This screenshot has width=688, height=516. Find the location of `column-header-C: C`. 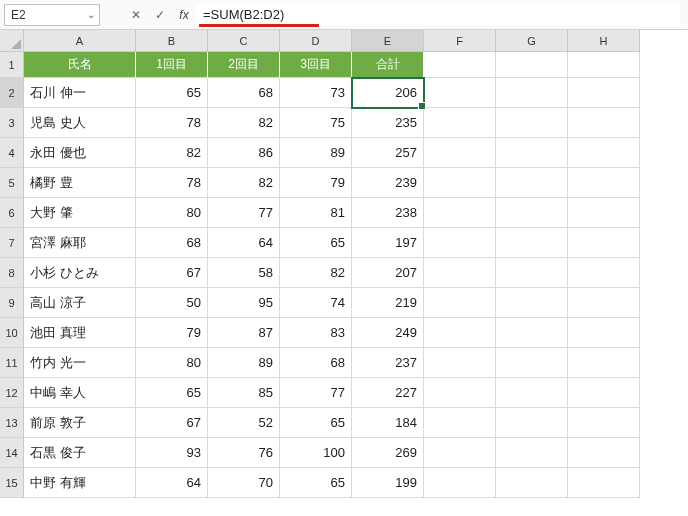

column-header-C: C is located at coordinates (244, 41).